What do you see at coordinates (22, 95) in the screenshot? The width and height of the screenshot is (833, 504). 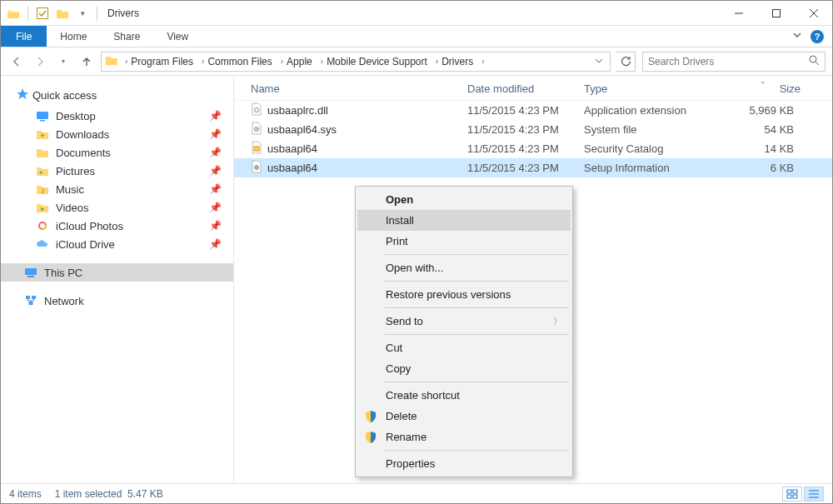 I see `star-icon` at bounding box center [22, 95].